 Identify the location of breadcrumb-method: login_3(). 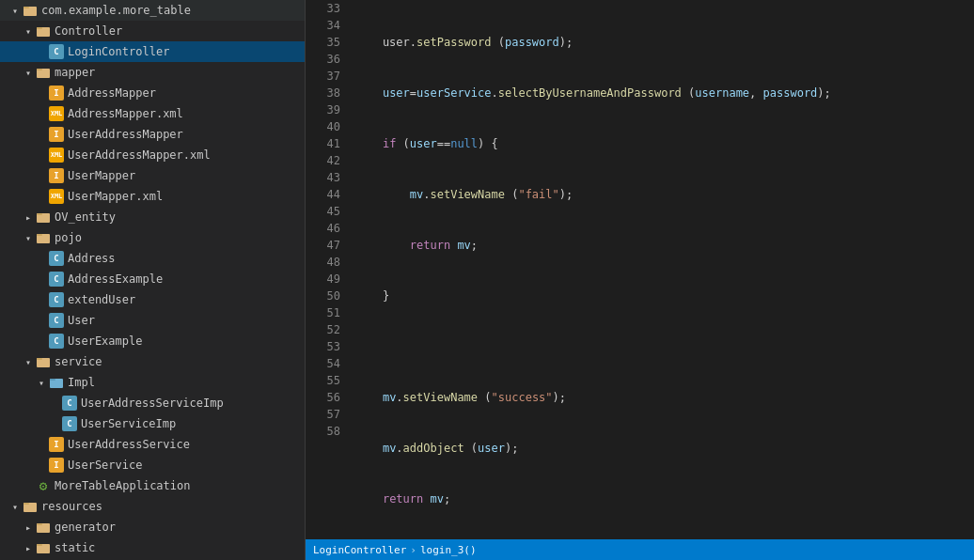
(448, 551).